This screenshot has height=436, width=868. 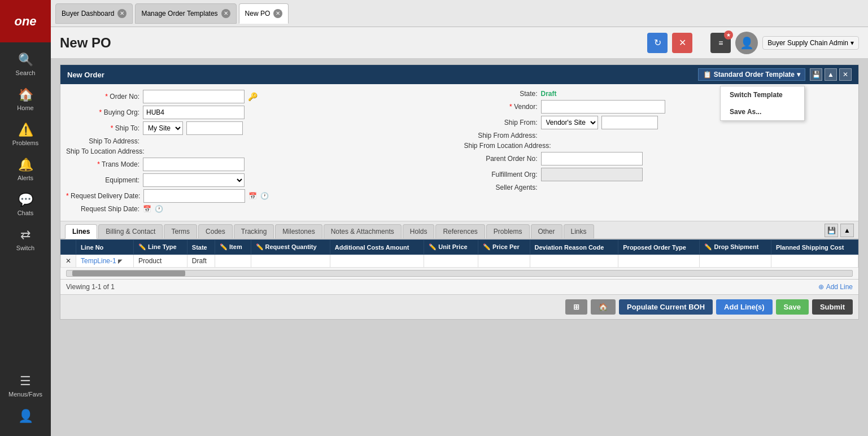 I want to click on menu-button: ≡ ★, so click(x=721, y=43).